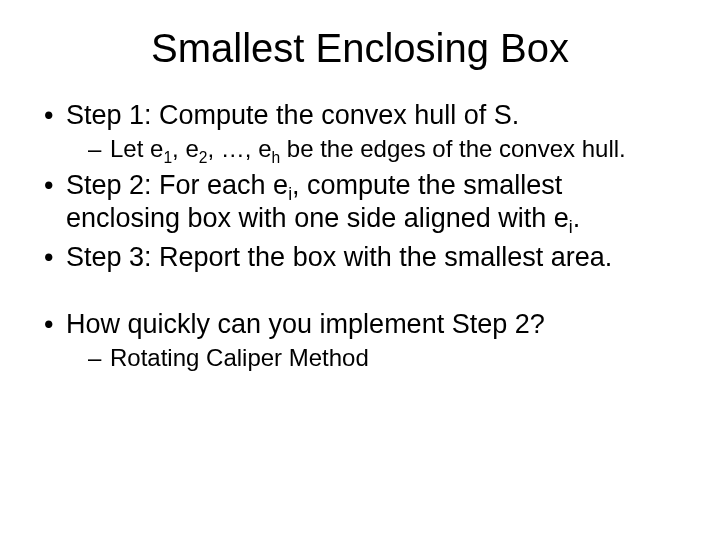  Describe the element at coordinates (577, 218) in the screenshot. I see `t7: .` at that location.